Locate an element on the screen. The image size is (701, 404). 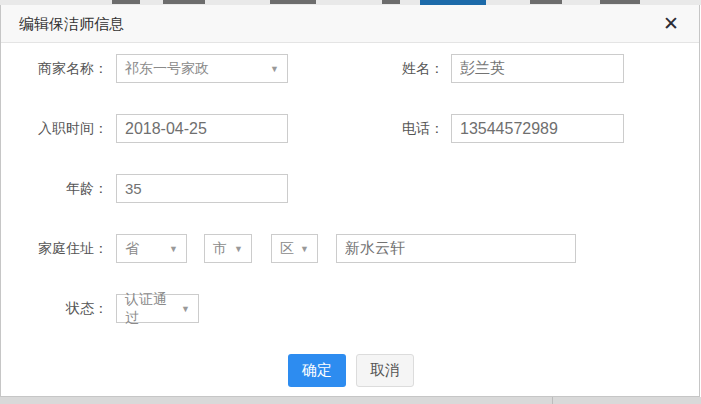
close-icon: ✕ is located at coordinates (671, 24).